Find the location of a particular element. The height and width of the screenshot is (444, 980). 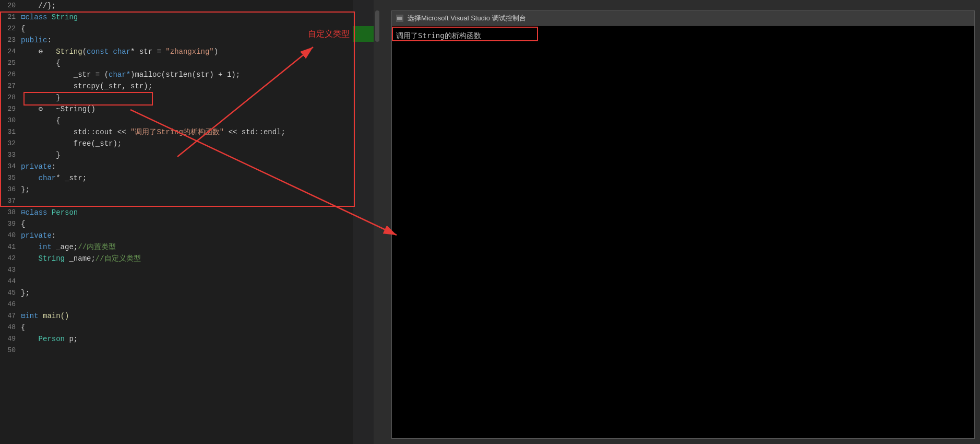

code-line: 37 is located at coordinates (190, 201).